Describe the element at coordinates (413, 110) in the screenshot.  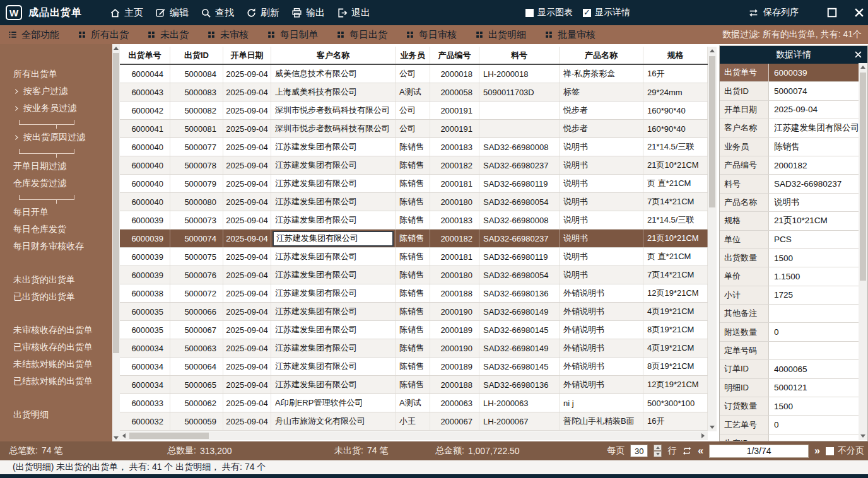
I see `table-cell: 公司` at that location.